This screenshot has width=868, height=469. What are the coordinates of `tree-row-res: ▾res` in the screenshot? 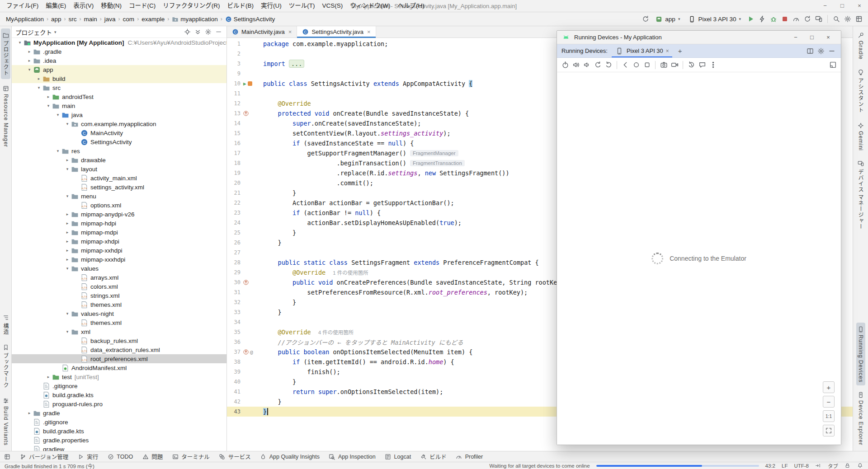 It's located at (119, 151).